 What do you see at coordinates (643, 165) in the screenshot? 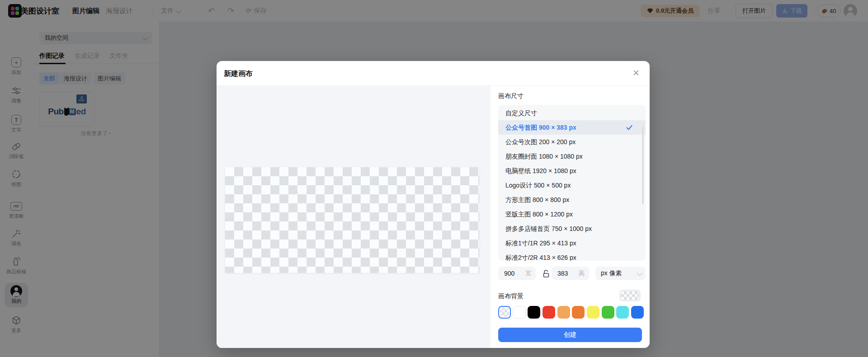
I see `size-list-scrollbar` at bounding box center [643, 165].